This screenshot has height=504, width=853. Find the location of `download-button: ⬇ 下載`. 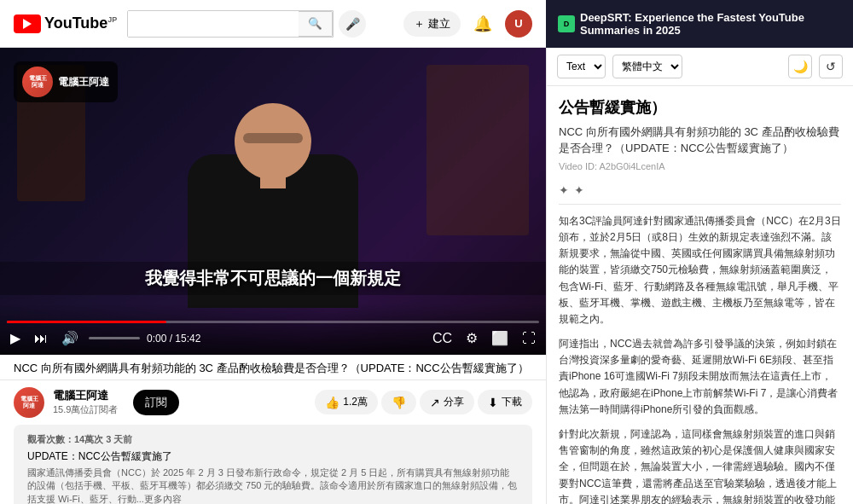

download-button: ⬇ 下載 is located at coordinates (505, 403).